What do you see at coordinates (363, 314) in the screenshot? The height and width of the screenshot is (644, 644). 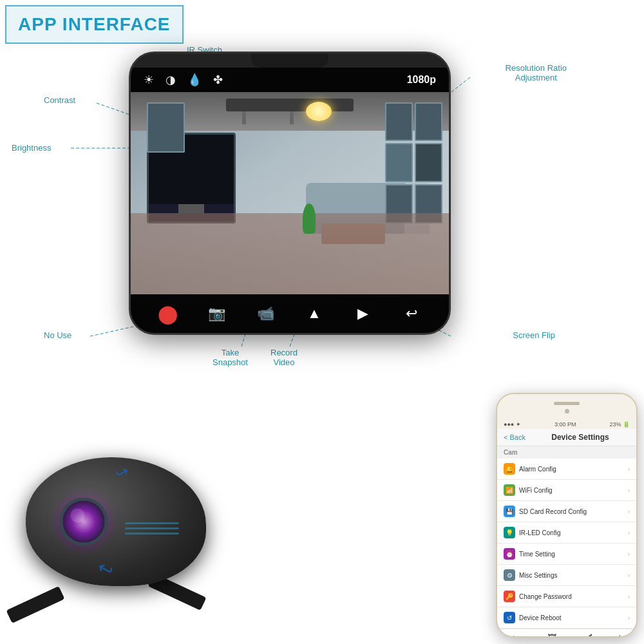 I see `play-button: ▶` at bounding box center [363, 314].